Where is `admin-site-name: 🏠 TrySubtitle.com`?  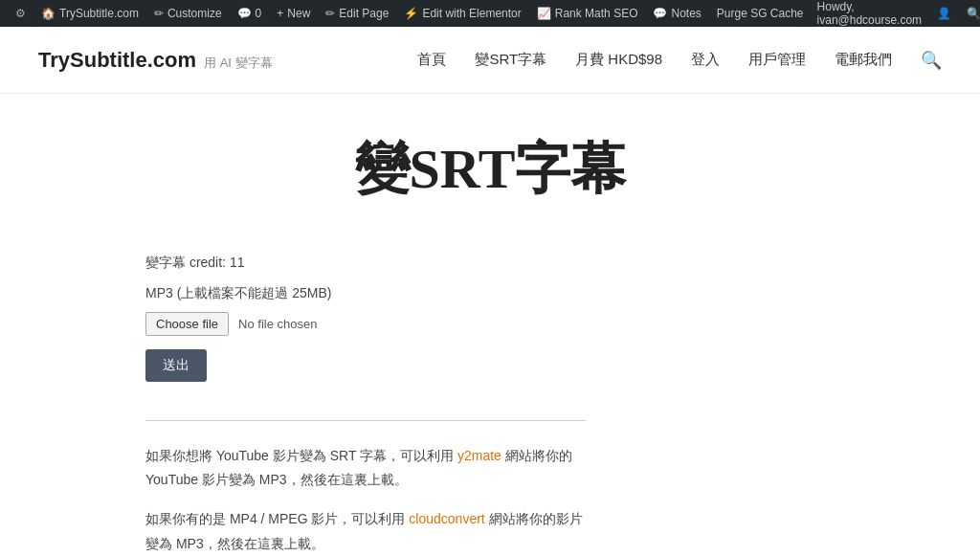
admin-site-name: 🏠 TrySubtitle.com is located at coordinates (90, 13).